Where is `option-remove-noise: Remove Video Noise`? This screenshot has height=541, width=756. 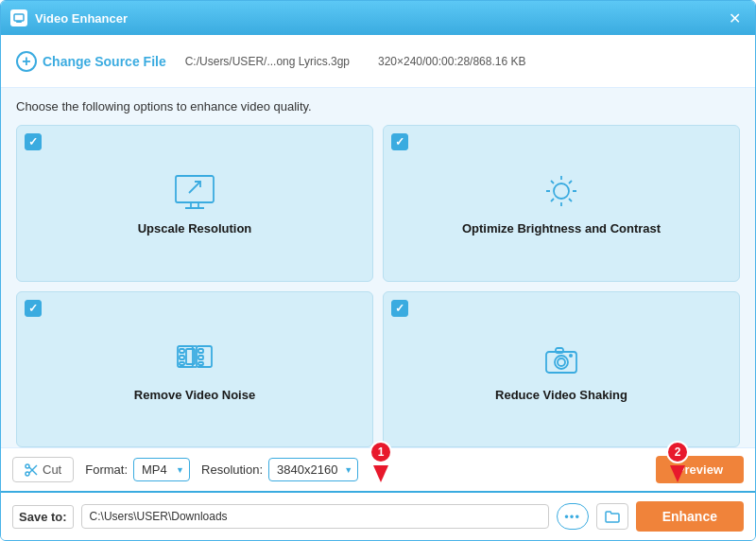
option-remove-noise: Remove Video Noise is located at coordinates (195, 370).